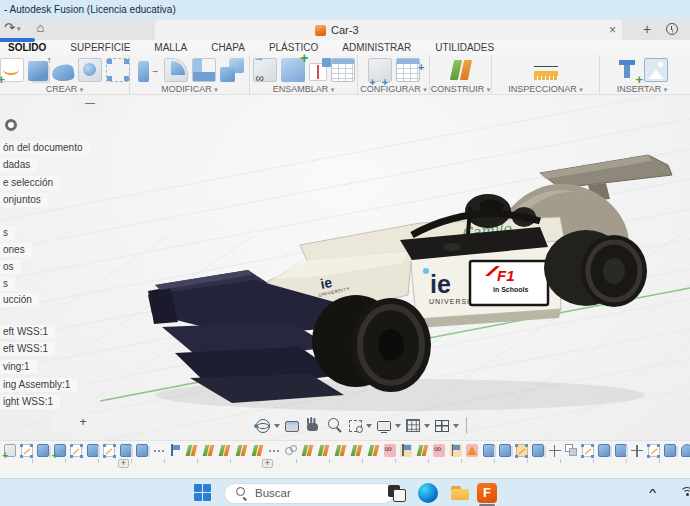 The width and height of the screenshot is (690, 506). What do you see at coordinates (442, 426) in the screenshot?
I see `viewports-icon` at bounding box center [442, 426].